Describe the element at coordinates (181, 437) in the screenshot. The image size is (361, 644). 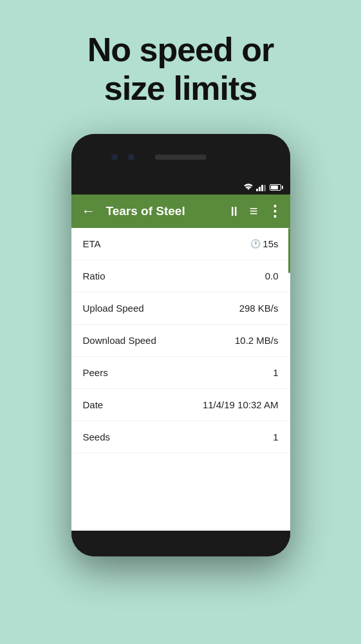
I see `table-row: Seeds 1` at that location.